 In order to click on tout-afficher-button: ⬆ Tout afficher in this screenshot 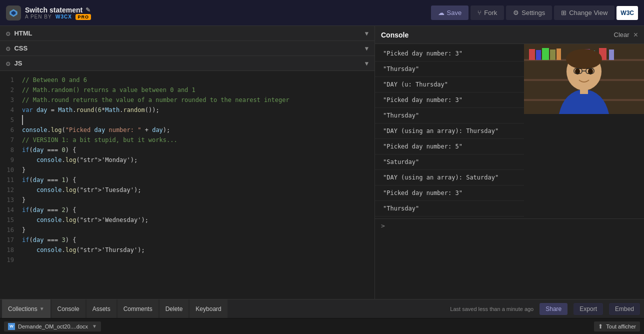, I will do `click(617, 326)`.